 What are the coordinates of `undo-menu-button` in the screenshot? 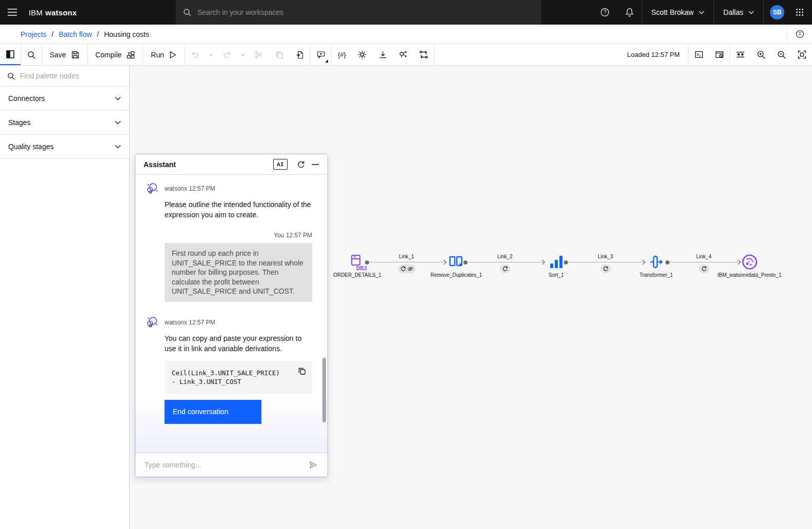 It's located at (211, 54).